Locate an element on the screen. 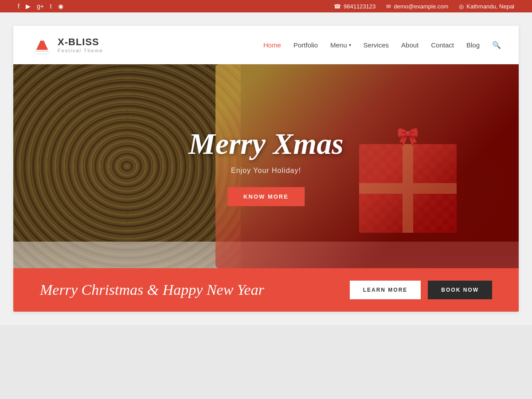 The width and height of the screenshot is (532, 399). phone-number: 9841123123 is located at coordinates (360, 6).